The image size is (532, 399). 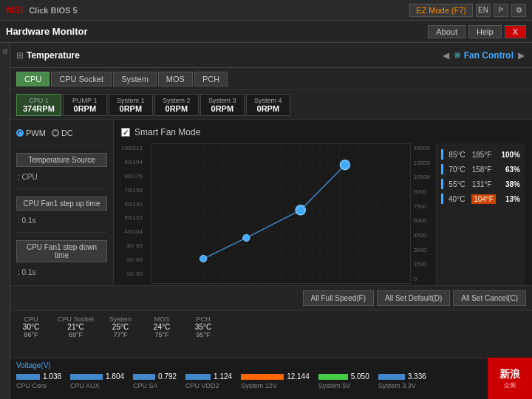 I want to click on stat-pch-f: 95°F, so click(x=203, y=335).